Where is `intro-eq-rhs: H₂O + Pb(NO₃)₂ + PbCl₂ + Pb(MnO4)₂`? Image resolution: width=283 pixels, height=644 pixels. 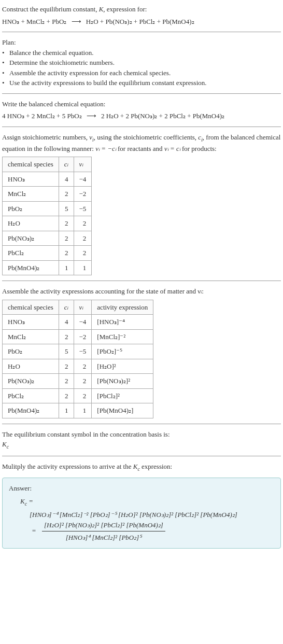
intro-eq-rhs: H₂O + Pb(NO₃)₂ + PbCl₂ + Pb(MnO4)₂ is located at coordinates (140, 22).